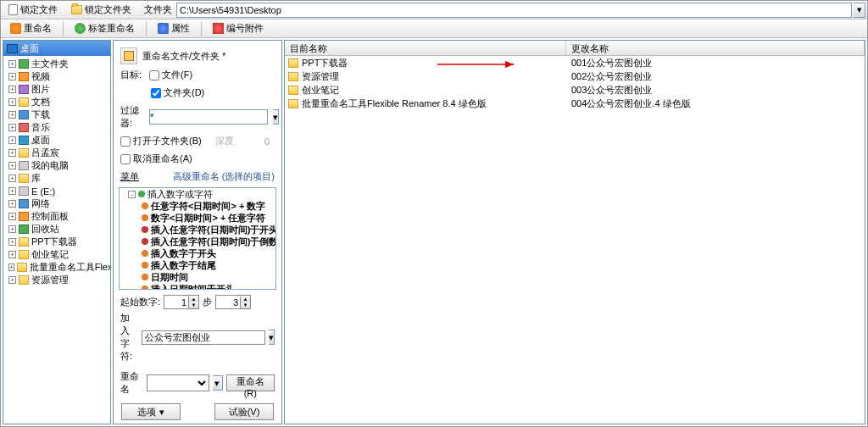 The width and height of the screenshot is (868, 427). What do you see at coordinates (15, 29) in the screenshot?
I see `rename-icon` at bounding box center [15, 29].